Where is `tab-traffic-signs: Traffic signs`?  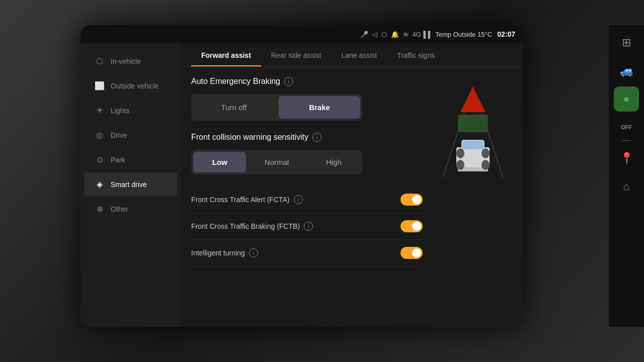 tab-traffic-signs: Traffic signs is located at coordinates (416, 55).